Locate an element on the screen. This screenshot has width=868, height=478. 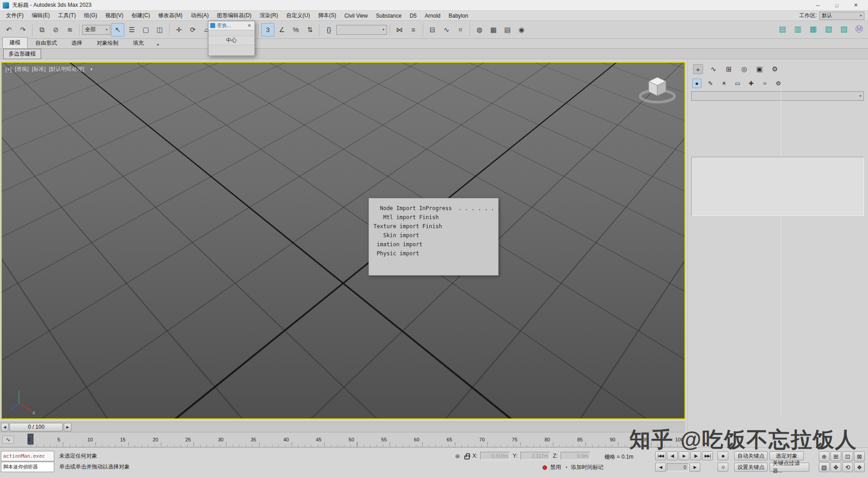
time-slider-thumb: 0 / 100 is located at coordinates (36, 427).